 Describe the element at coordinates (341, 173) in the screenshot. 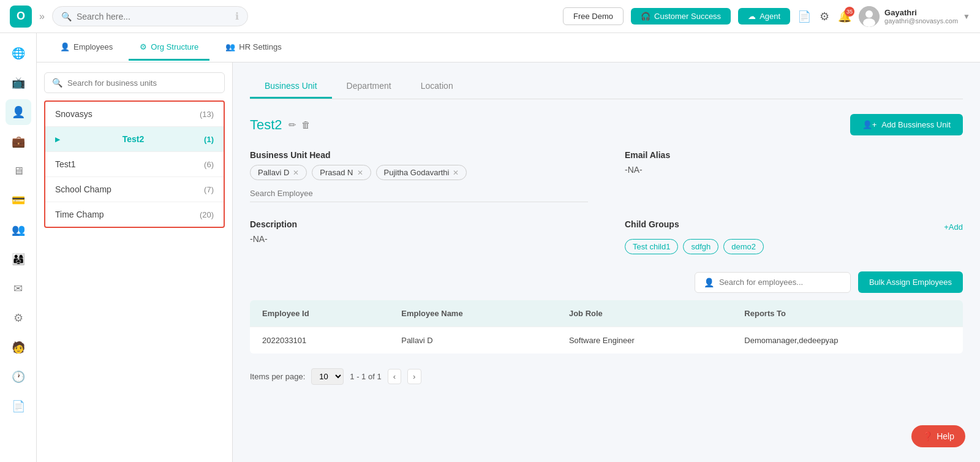

I see `tag-prasad: Prasad N ✕` at that location.